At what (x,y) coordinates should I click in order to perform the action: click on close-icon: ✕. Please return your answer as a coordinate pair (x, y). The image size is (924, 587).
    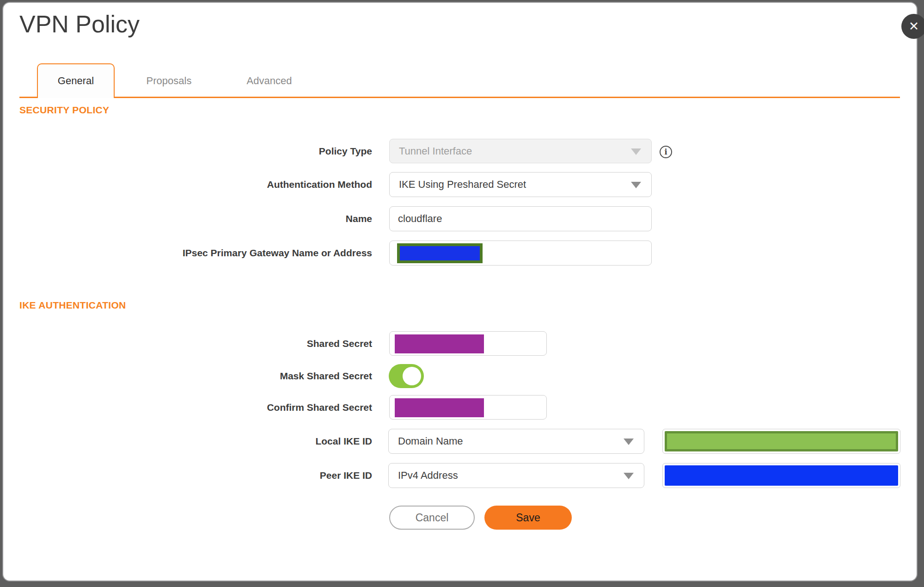
    Looking at the image, I should click on (914, 26).